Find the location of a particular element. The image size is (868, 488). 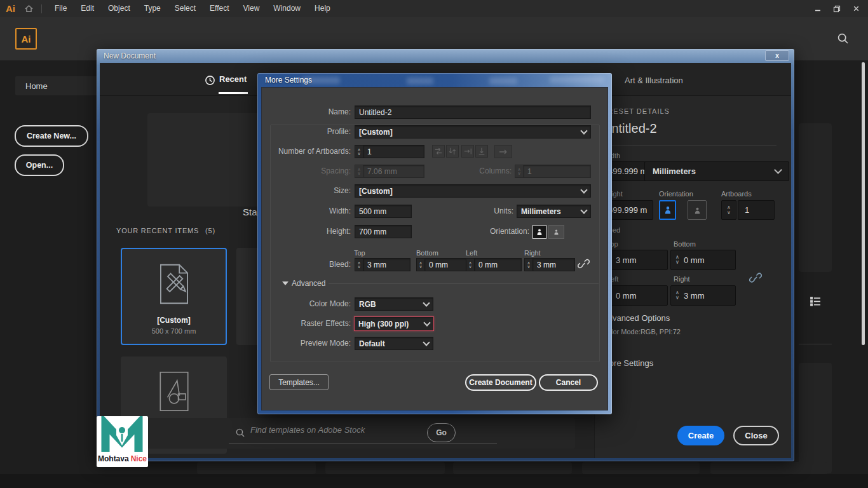

sidebar-item-home: Home is located at coordinates (57, 86).